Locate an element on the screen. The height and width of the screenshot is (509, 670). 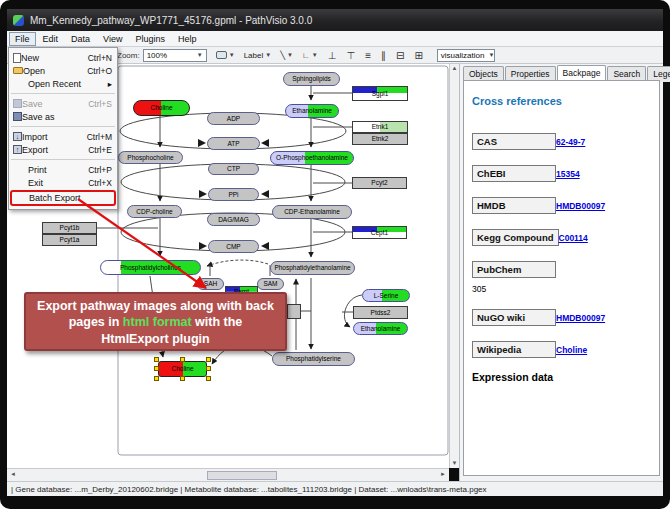
node-phosphatidylcholines: Phosphatidylcholines is located at coordinates (150, 268).